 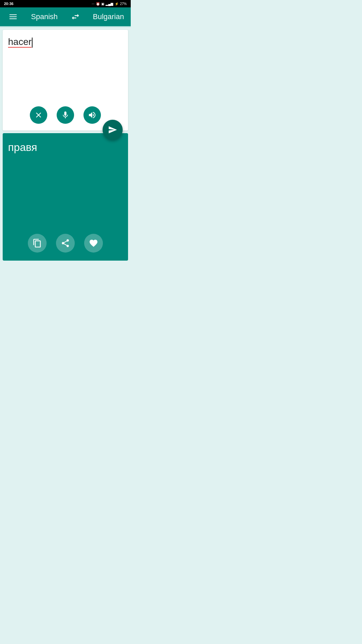 I want to click on status-bar: 20:36 ··· ⏰ ▣ ▂▄▆ ⚡ 27%, so click(x=65, y=4).